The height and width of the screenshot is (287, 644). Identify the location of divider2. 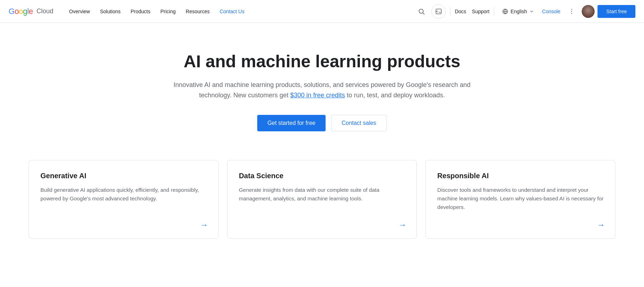
(494, 11).